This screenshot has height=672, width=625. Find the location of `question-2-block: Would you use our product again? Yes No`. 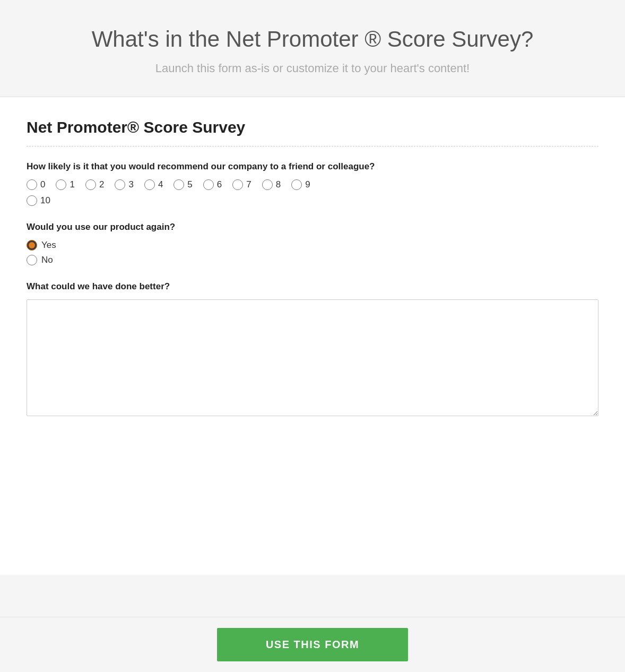

question-2-block: Would you use our product again? Yes No is located at coordinates (312, 244).